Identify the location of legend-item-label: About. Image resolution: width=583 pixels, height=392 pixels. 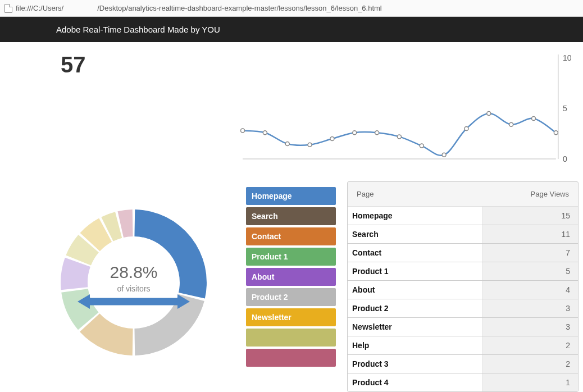
(263, 277).